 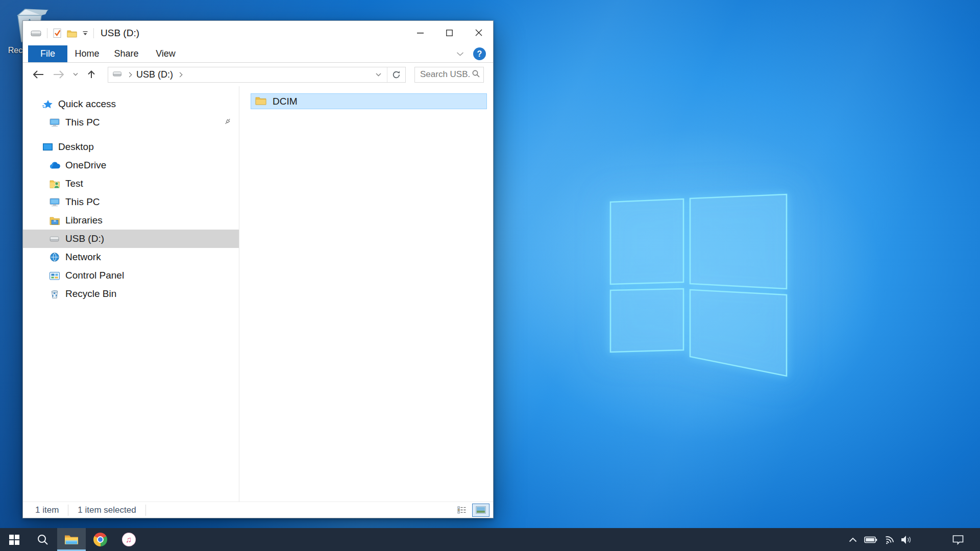 I want to click on tray-expand-button, so click(x=852, y=540).